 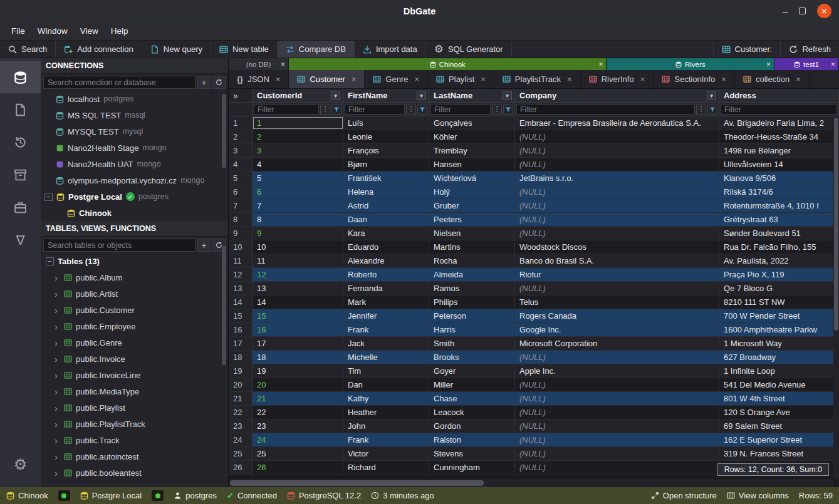 I want to click on cell-firstname: François, so click(x=386, y=150).